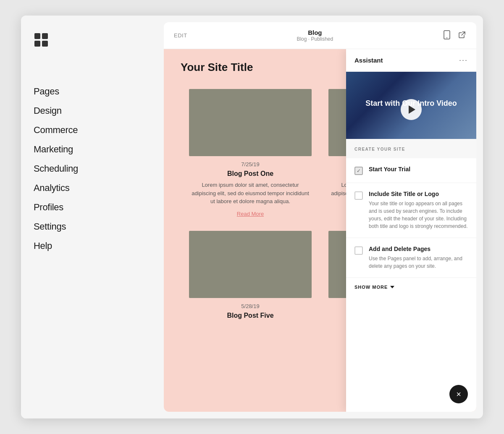 This screenshot has width=504, height=434. What do you see at coordinates (250, 193) in the screenshot?
I see `blog-excerpt-1: Lorem ipsum dolor sit amet, consectetur …` at bounding box center [250, 193].